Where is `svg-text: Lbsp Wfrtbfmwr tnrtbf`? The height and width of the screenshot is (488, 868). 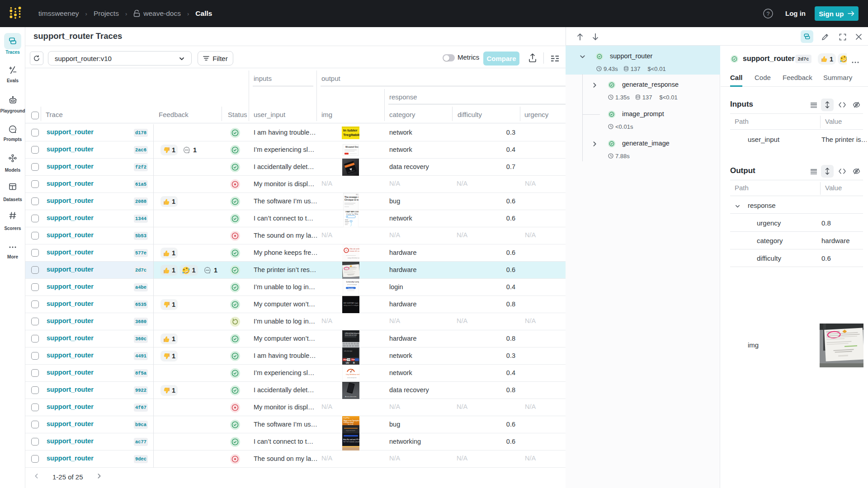
svg-text: Lbsp Wfrtbfmwr tnrtbf is located at coordinates (353, 375).